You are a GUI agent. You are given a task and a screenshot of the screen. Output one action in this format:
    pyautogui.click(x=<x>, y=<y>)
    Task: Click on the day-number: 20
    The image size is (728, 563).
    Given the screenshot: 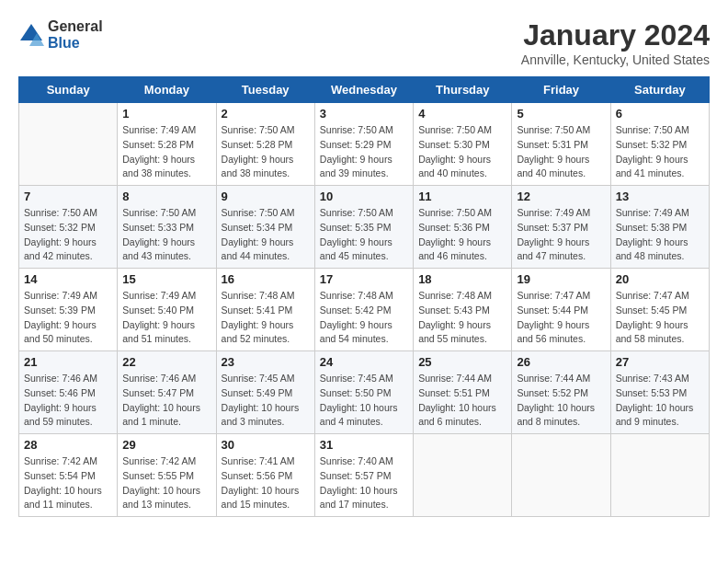 What is the action you would take?
    pyautogui.click(x=660, y=280)
    